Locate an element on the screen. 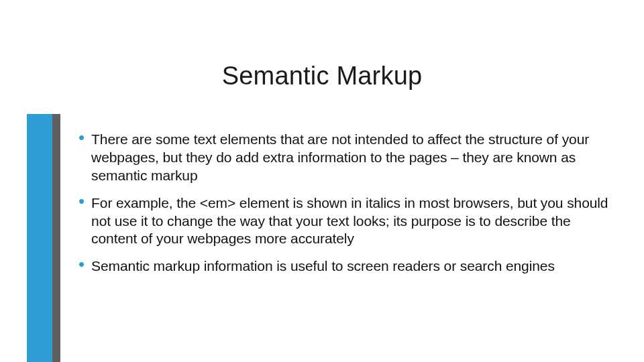  slide-title: Semantic Markup is located at coordinates (322, 76).